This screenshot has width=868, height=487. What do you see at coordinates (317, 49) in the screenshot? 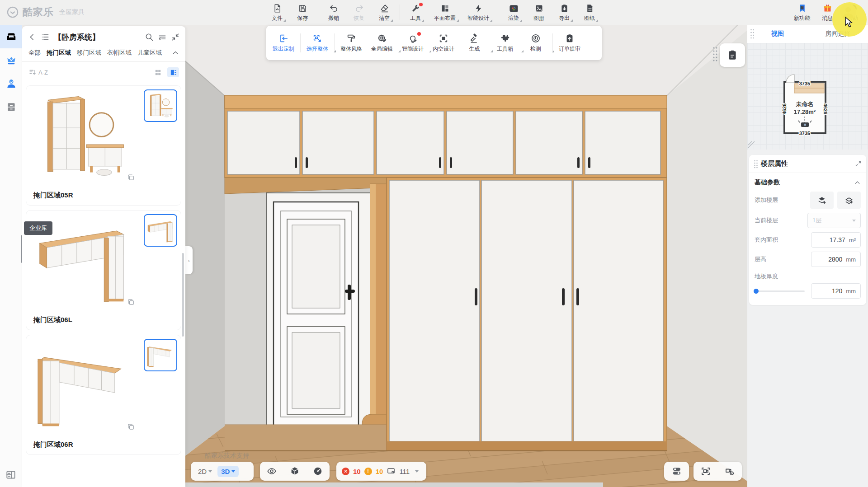
I see `toolbar-label: 选择整体` at bounding box center [317, 49].